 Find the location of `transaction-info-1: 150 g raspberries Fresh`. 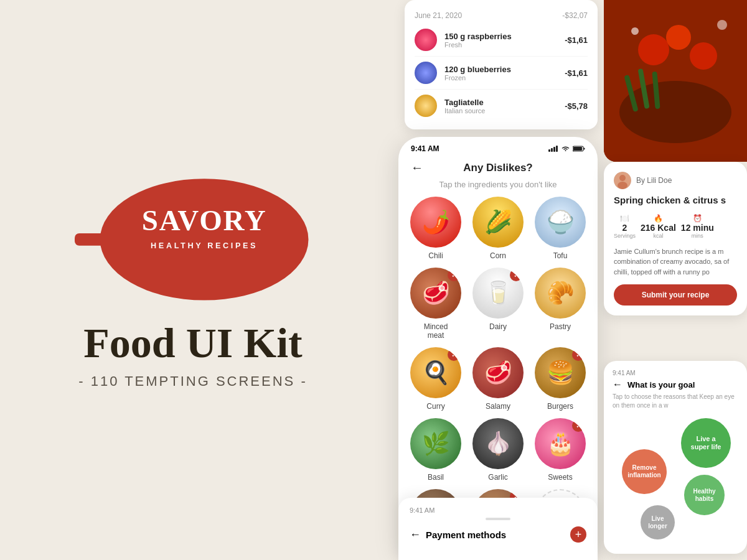

transaction-info-1: 150 g raspberries Fresh is located at coordinates (504, 40).